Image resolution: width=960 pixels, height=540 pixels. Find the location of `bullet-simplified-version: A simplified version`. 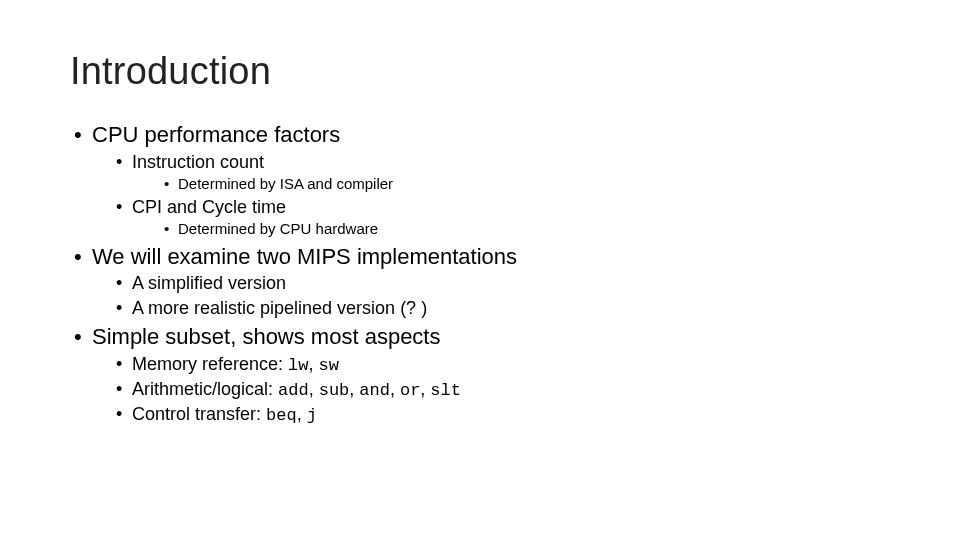

bullet-simplified-version: A simplified version is located at coordinates (500, 284).